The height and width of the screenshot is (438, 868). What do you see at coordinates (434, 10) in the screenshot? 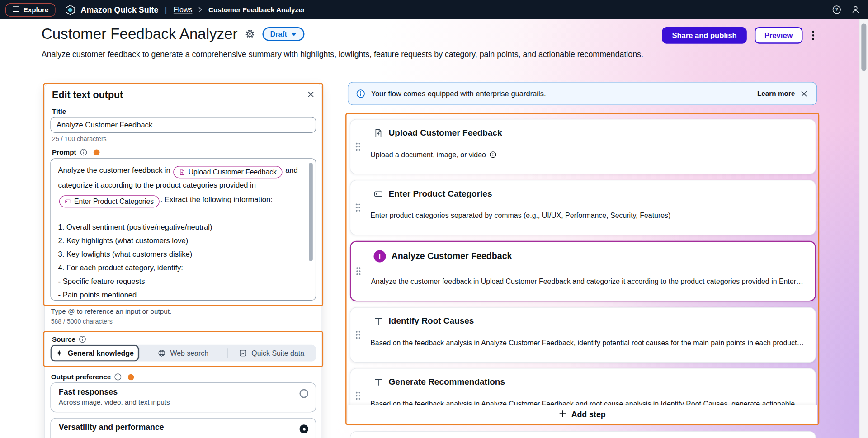
I see `top-navigation-bar: Explore Amazon Quick Suite | Flows Custo…` at bounding box center [434, 10].